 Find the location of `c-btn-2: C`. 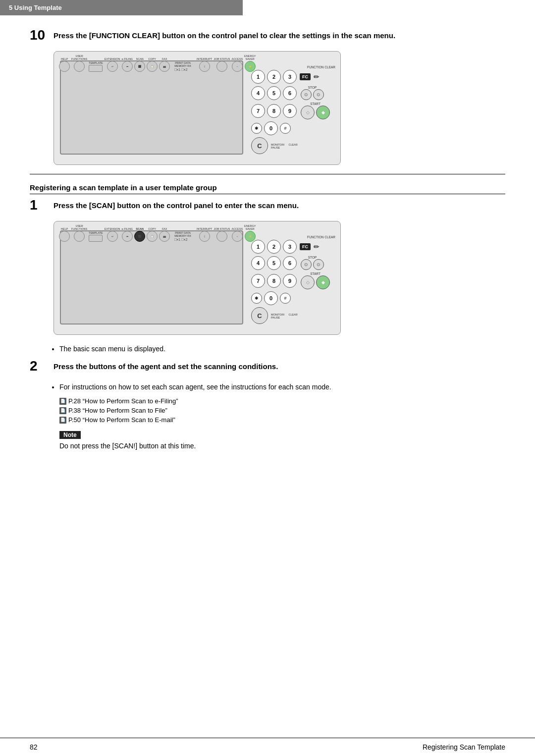

c-btn-2: C is located at coordinates (260, 316).